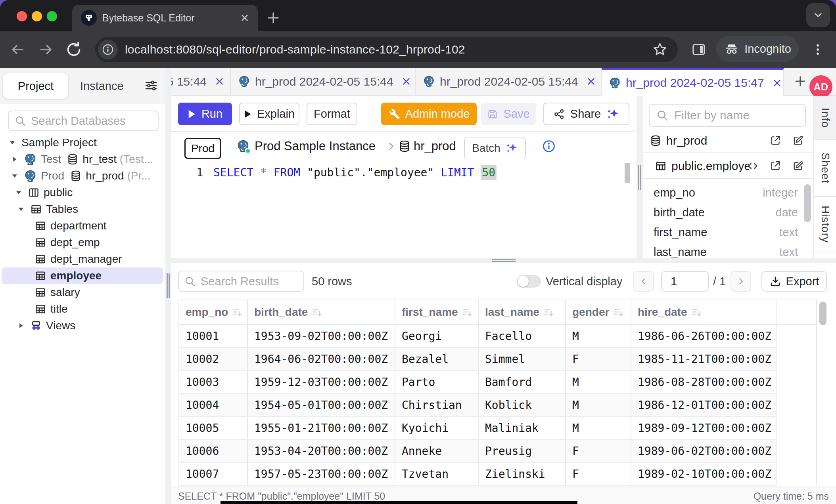 The image size is (836, 504). What do you see at coordinates (586, 114) in the screenshot?
I see `share-button: Share` at bounding box center [586, 114].